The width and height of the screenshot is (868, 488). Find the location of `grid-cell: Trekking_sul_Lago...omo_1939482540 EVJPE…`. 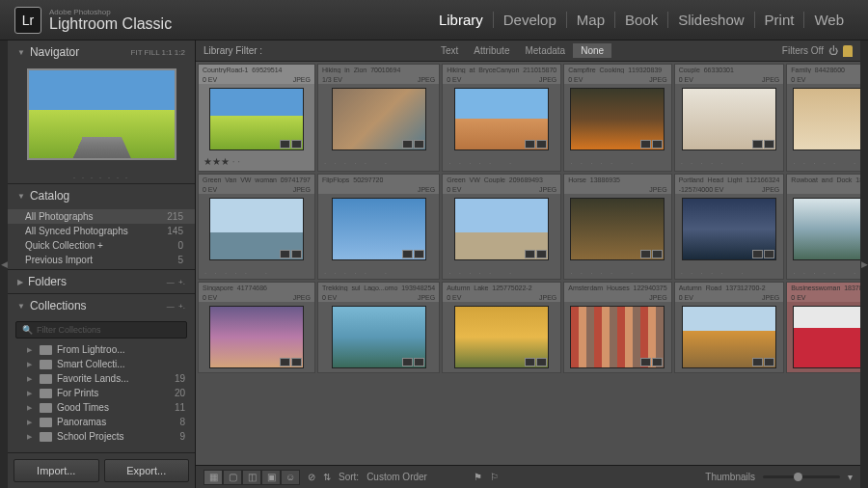

grid-cell: Trekking_sul_Lago...omo_1939482540 EVJPE… is located at coordinates (378, 328).